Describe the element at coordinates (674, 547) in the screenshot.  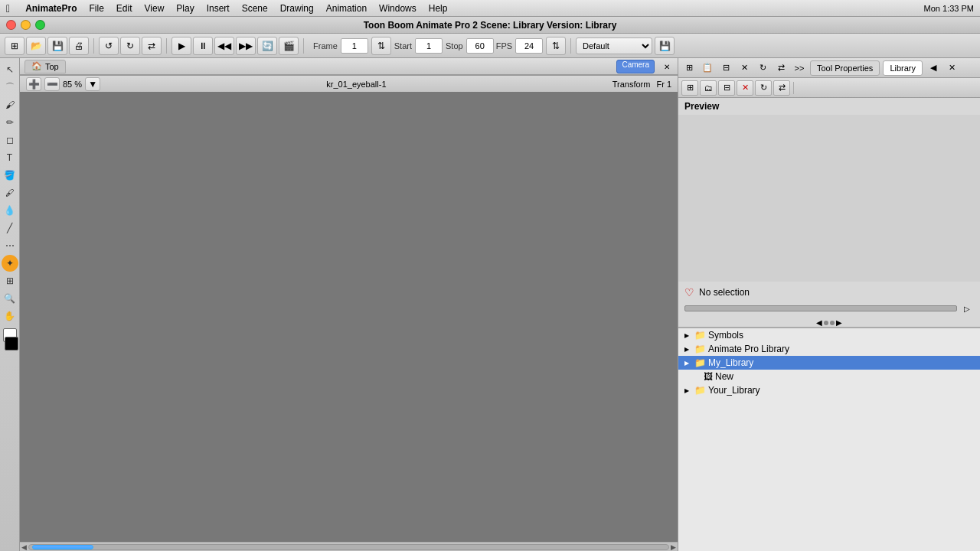
I see `scroll-right-arrow: ▶` at that location.